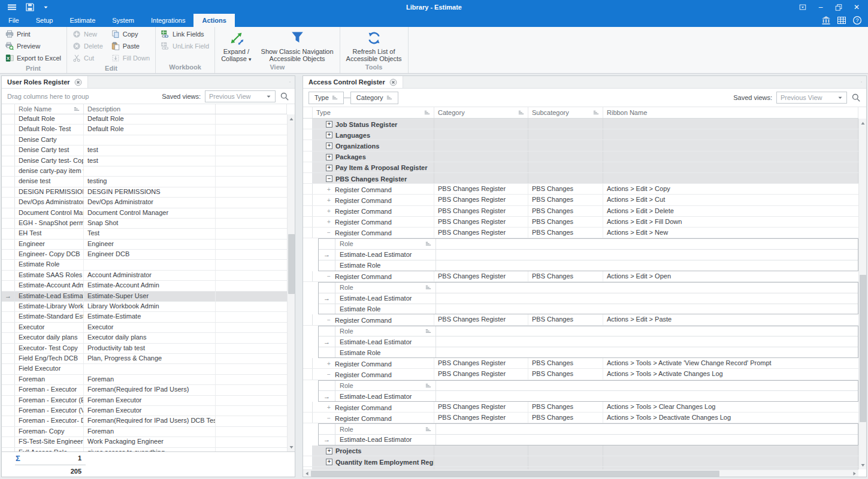  What do you see at coordinates (144, 348) in the screenshot?
I see `table-row: Executor- Test CopyProductivity tab test` at bounding box center [144, 348].